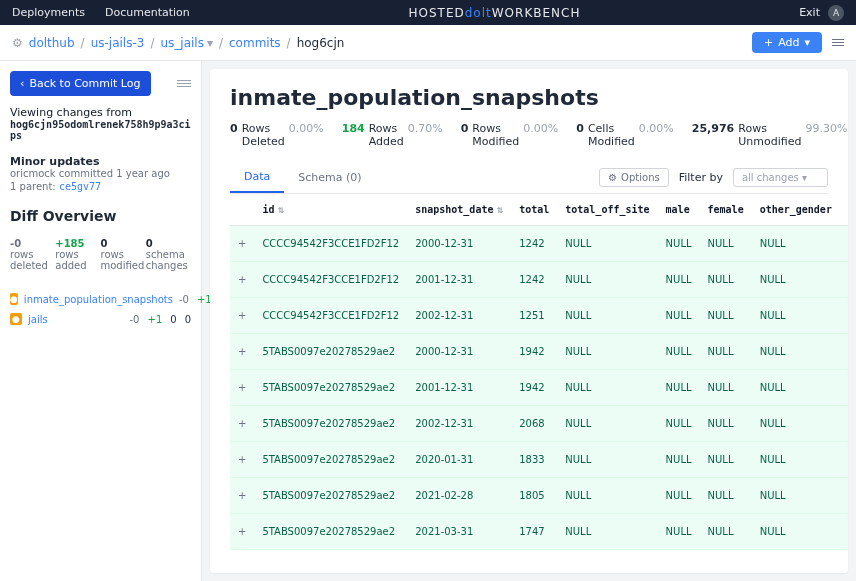  What do you see at coordinates (539, 388) in the screenshot?
I see `table-row: +5TABS0097e20278529ae22001-12-311942NULL…` at bounding box center [539, 388].